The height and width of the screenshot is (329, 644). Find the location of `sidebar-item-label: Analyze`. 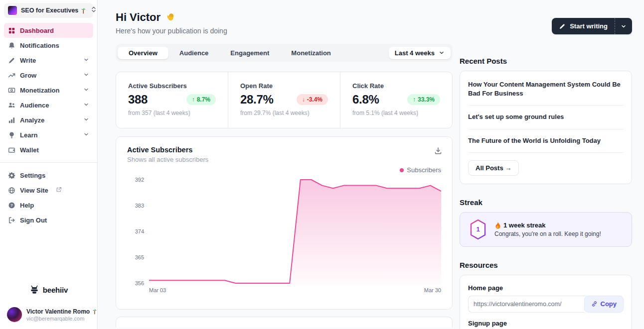

sidebar-item-label: Analyze is located at coordinates (32, 120).